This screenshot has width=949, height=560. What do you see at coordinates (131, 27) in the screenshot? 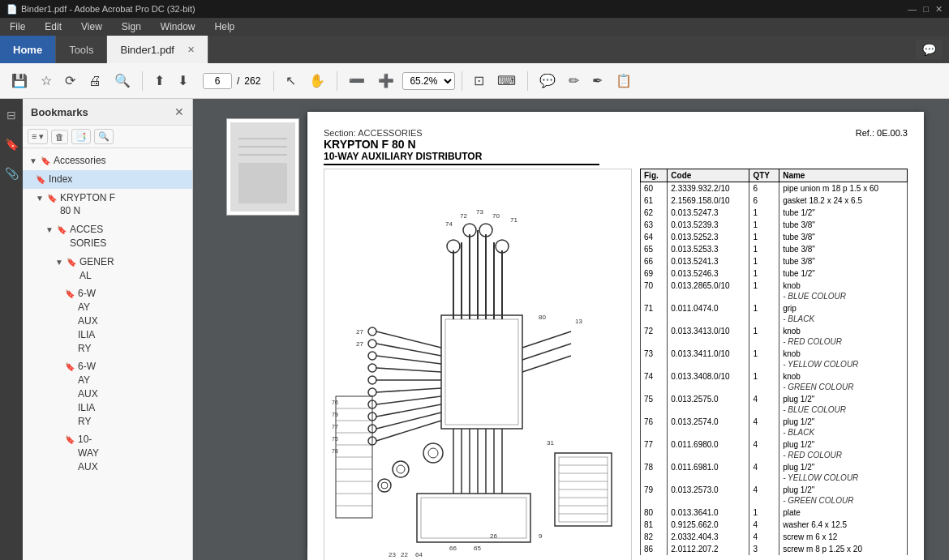
I see `menu-sign: Sign` at bounding box center [131, 27].